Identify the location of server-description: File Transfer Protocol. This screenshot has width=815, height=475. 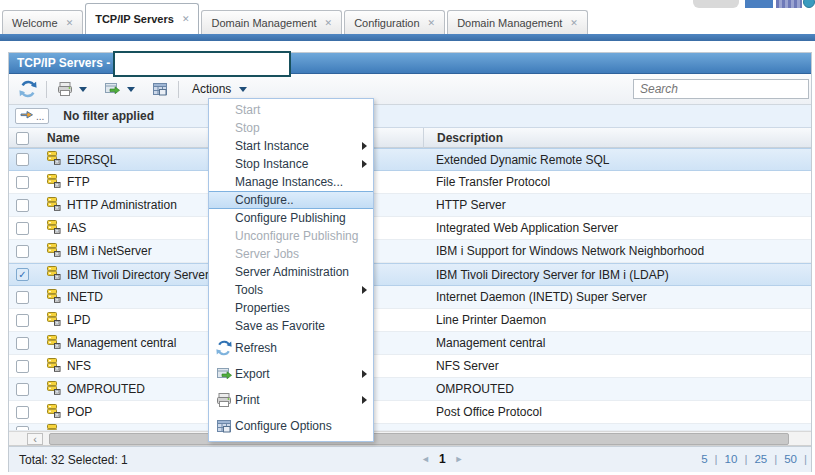
(617, 182).